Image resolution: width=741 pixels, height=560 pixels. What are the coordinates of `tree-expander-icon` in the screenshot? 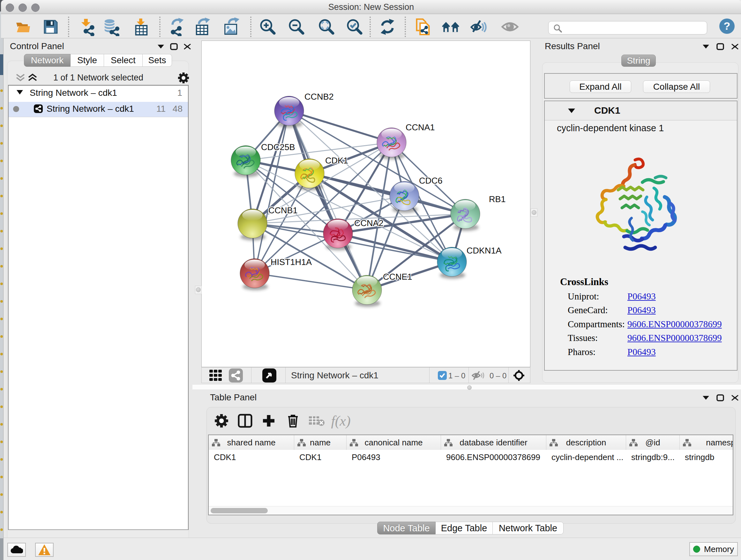 It's located at (20, 92).